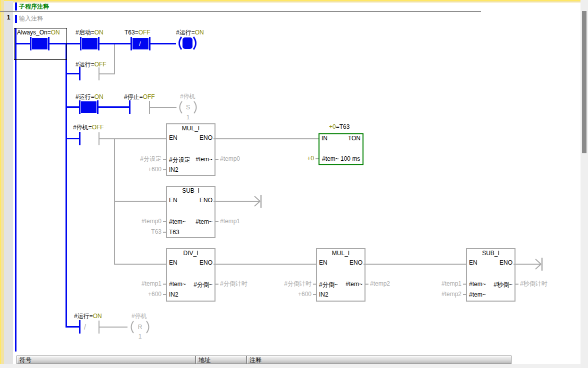 This screenshot has width=588, height=368. What do you see at coordinates (188, 43) in the screenshot?
I see `coil-run` at bounding box center [188, 43].